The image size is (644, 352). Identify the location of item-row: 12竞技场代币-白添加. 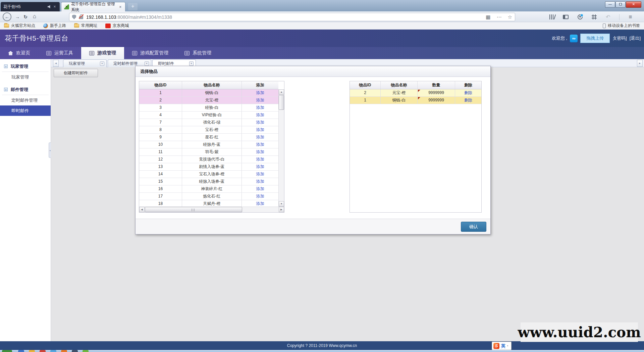
(209, 160).